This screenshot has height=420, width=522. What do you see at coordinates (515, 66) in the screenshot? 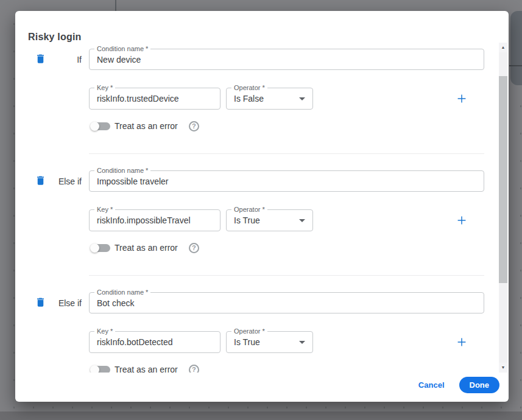
I see `canvas-node-connector` at bounding box center [515, 66].